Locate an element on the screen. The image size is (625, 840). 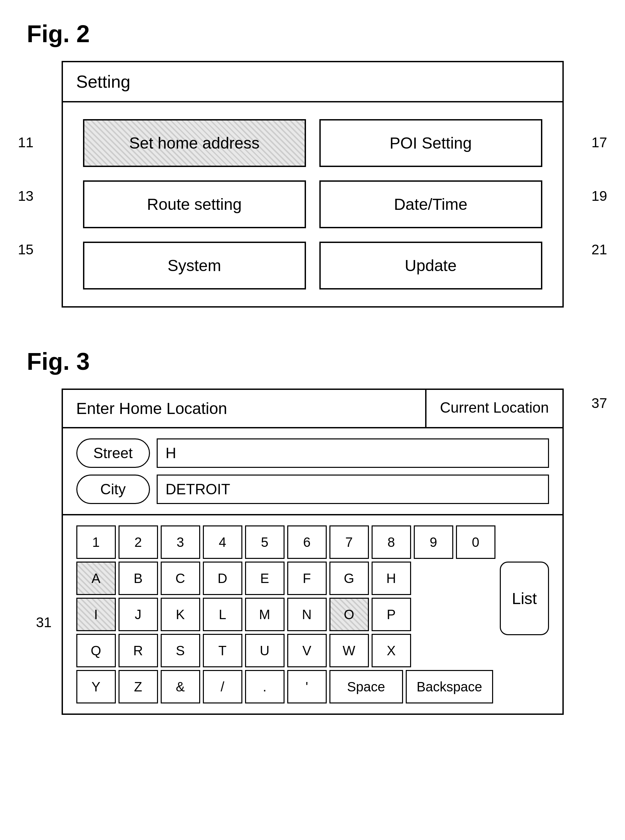
key-H: H is located at coordinates (391, 578).